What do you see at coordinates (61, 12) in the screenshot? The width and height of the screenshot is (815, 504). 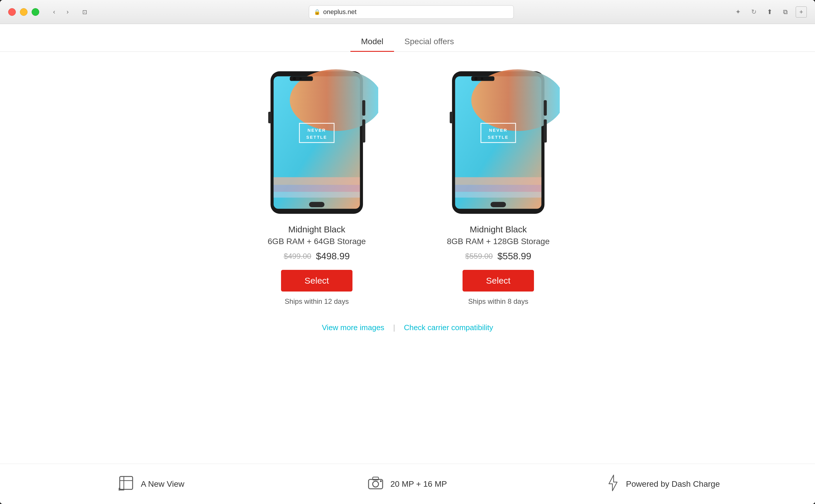 I see `nav-buttons: ‹ ›` at bounding box center [61, 12].